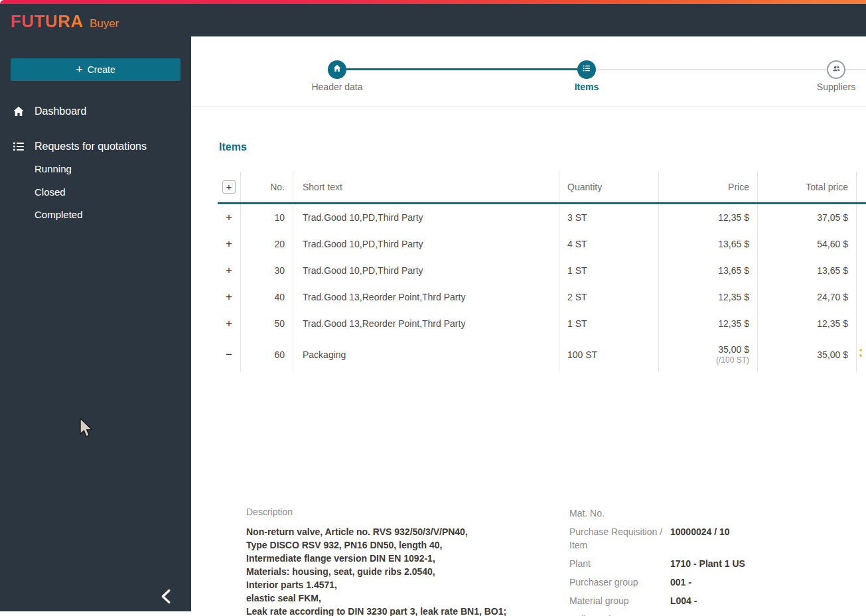 Image resolution: width=866 pixels, height=616 pixels. Describe the element at coordinates (96, 70) in the screenshot. I see `create-button: + Create` at that location.